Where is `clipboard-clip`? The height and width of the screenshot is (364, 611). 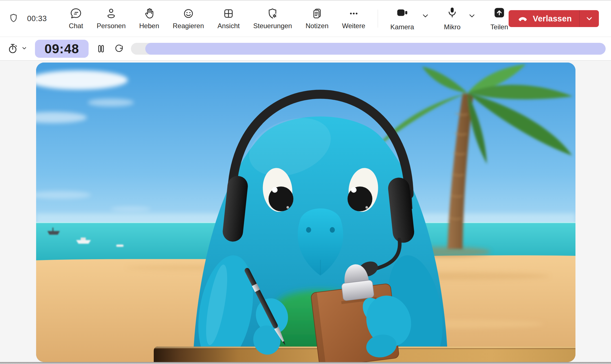
clipboard-clip is located at coordinates (358, 290).